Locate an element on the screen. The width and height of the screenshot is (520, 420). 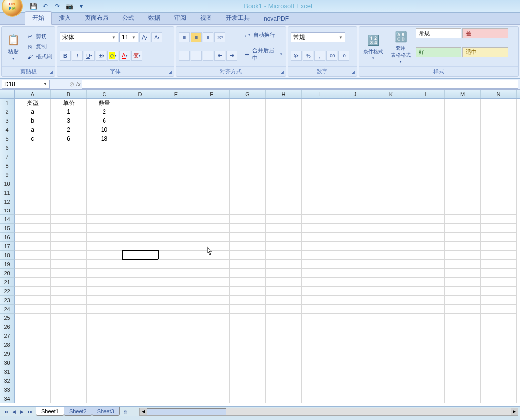
ribbon-tab-3: 公式 is located at coordinates (128, 18).